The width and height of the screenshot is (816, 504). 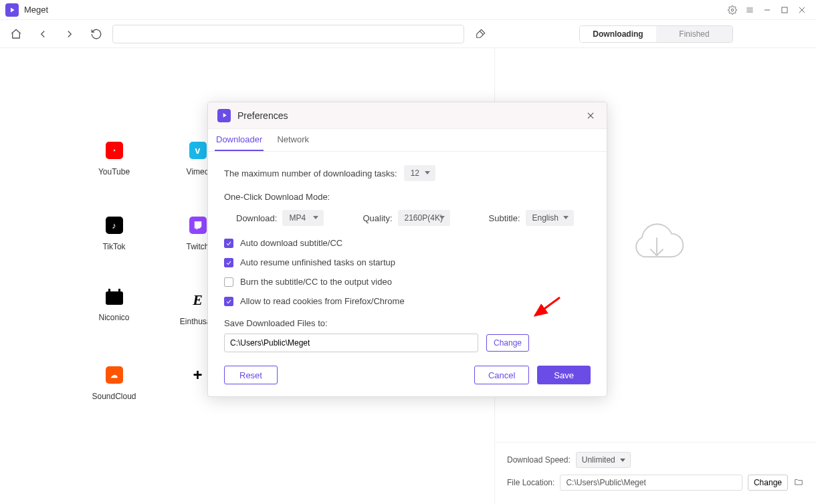 What do you see at coordinates (114, 225) in the screenshot?
I see `tiktok-icon: ♪` at bounding box center [114, 225].